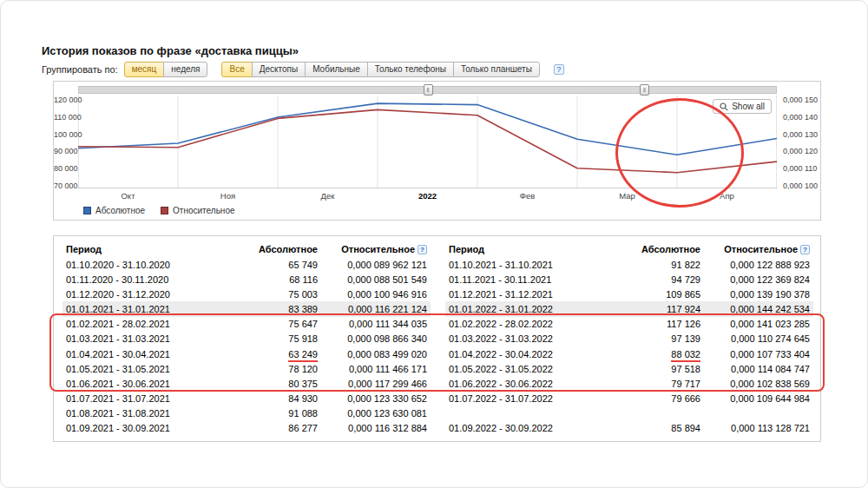 This screenshot has width=868, height=488. What do you see at coordinates (528, 264) in the screenshot?
I see `cell-period: 01.10.2021 - 31.10.2021` at bounding box center [528, 264].